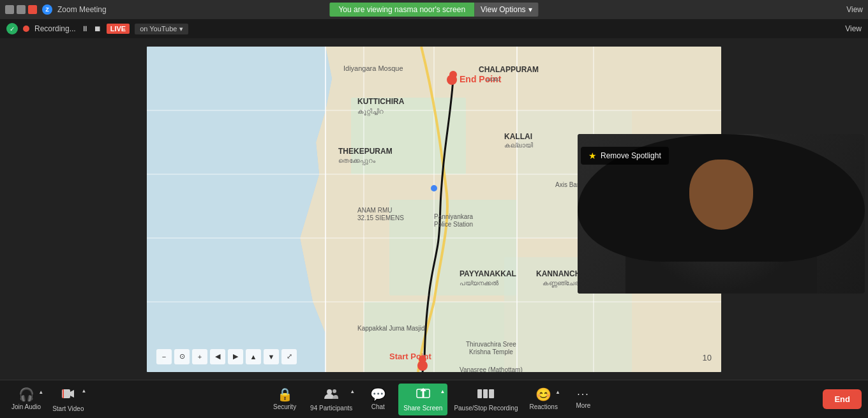 This screenshot has width=868, height=418. I want to click on chat-label: Chat, so click(378, 407).